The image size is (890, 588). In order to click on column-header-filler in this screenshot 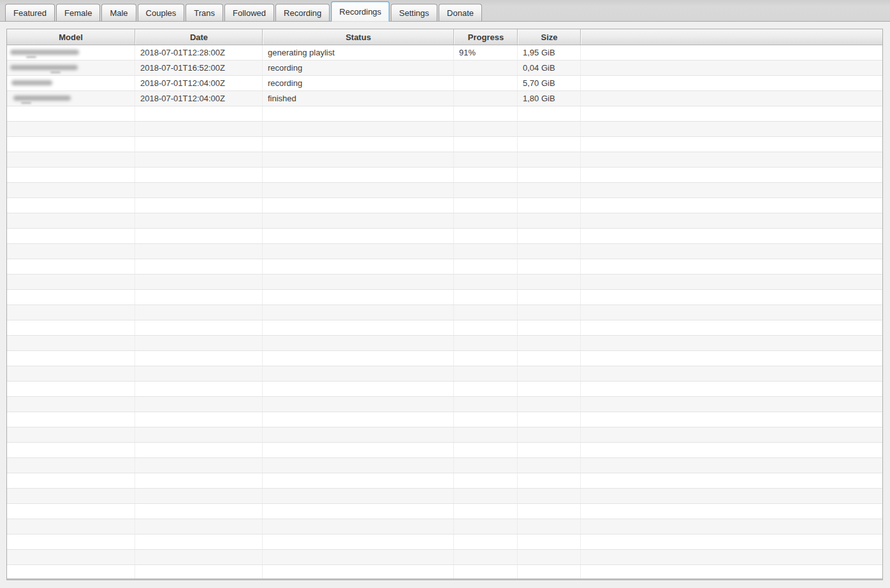, I will do `click(732, 37)`.